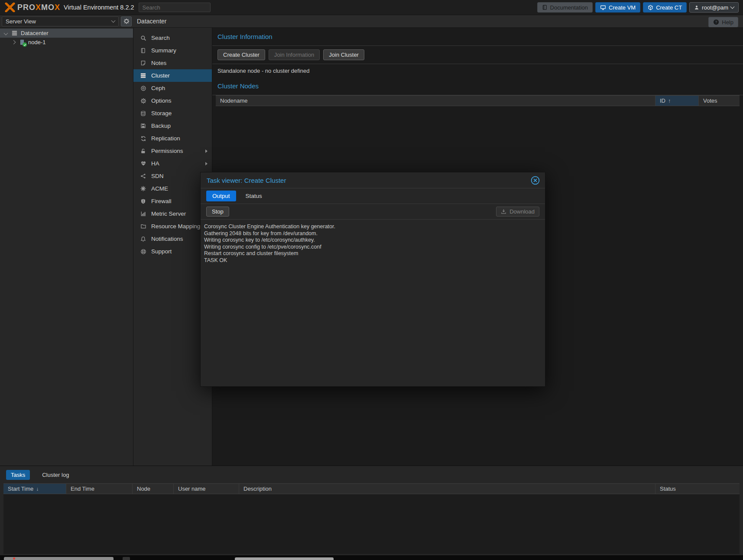 Image resolution: width=743 pixels, height=560 pixels. I want to click on tree-item-node-1: node-1, so click(67, 42).